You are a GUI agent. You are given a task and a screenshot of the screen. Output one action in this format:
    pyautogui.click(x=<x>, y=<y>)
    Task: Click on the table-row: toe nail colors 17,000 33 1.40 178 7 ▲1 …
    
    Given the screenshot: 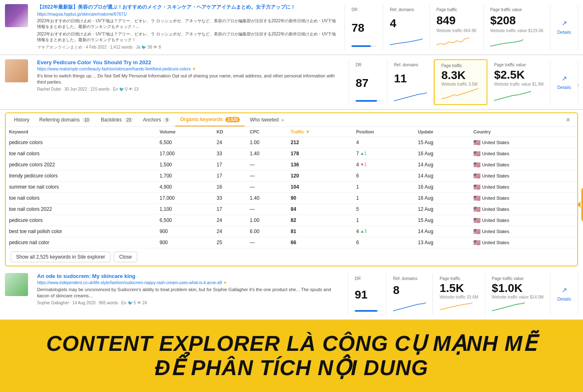 What is the action you would take?
    pyautogui.click(x=292, y=153)
    